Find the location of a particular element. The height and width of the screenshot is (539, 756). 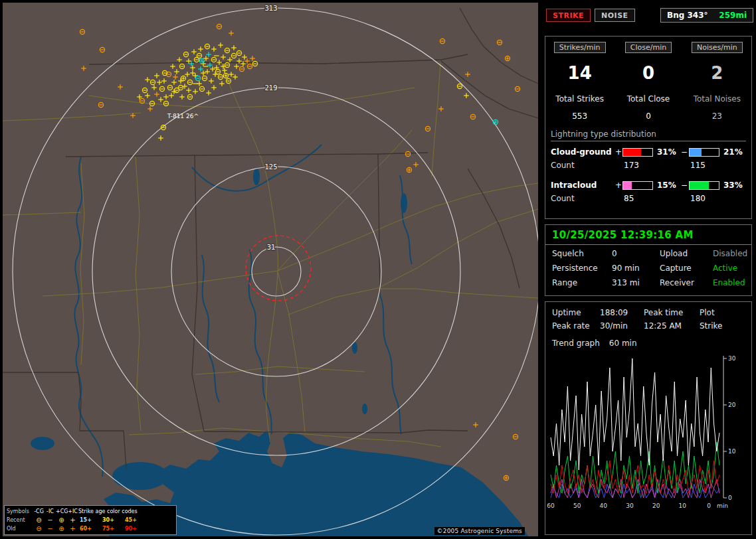

mode-toolbar: STRIKE NOISE Bng 343° 259mi is located at coordinates (650, 15).